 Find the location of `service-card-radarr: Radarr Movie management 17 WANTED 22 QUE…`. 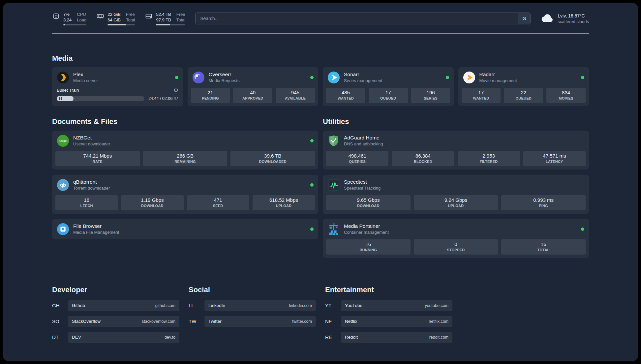

service-card-radarr: Radarr Movie management 17 WANTED 22 QUE… is located at coordinates (524, 87).